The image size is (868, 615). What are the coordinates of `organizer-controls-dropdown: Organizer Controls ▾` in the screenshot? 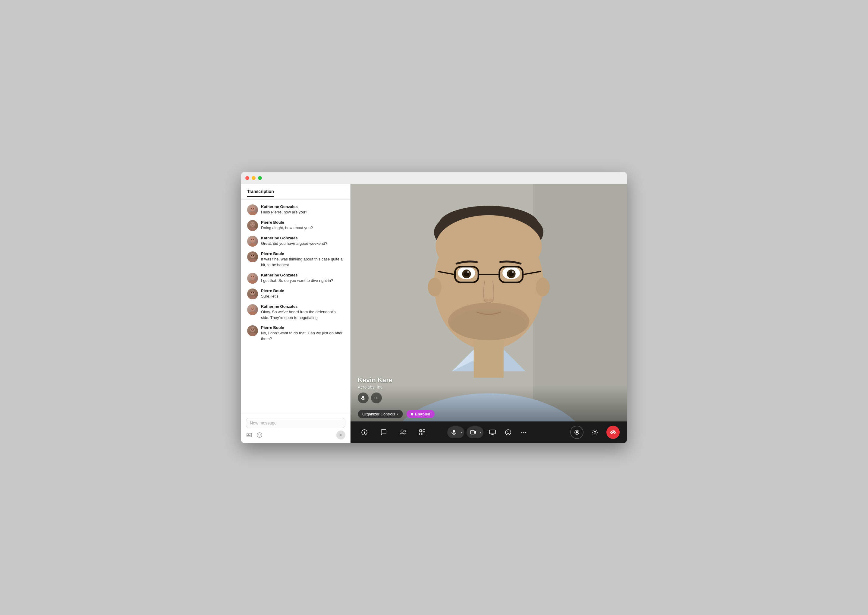 It's located at (380, 414).